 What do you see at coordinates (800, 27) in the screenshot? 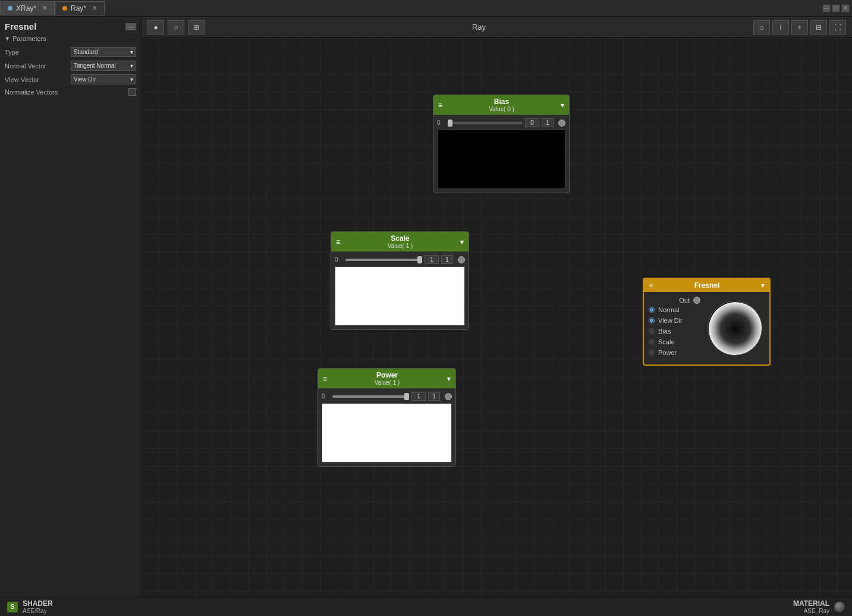
I see `toolbar-add-btn: +` at bounding box center [800, 27].